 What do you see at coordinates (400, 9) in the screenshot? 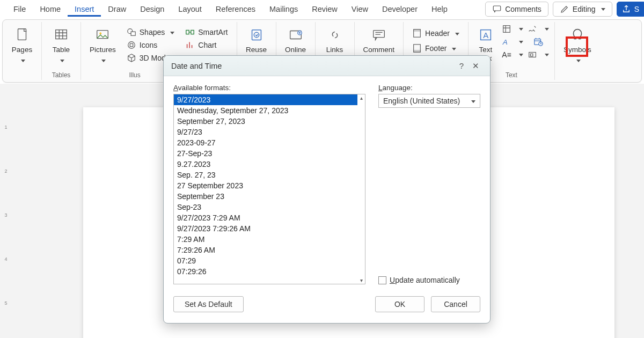
I see `menu-developer: Developer` at bounding box center [400, 9].